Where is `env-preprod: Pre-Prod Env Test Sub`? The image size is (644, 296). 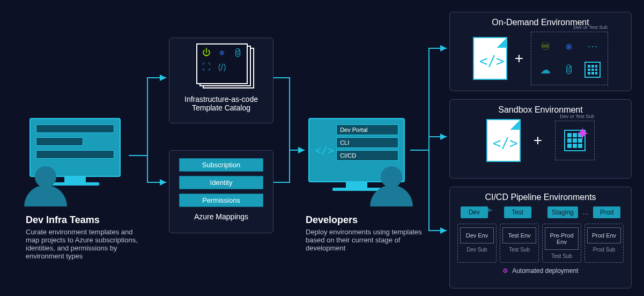
env-preprod: Pre-Prod Env Test Sub is located at coordinates (562, 243).